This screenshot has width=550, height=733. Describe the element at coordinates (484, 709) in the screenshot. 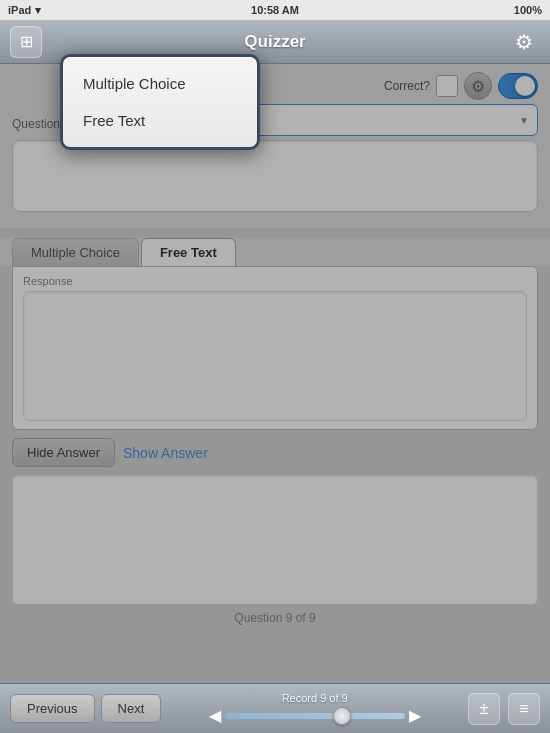

I see `plus-minus-icon: ±` at that location.